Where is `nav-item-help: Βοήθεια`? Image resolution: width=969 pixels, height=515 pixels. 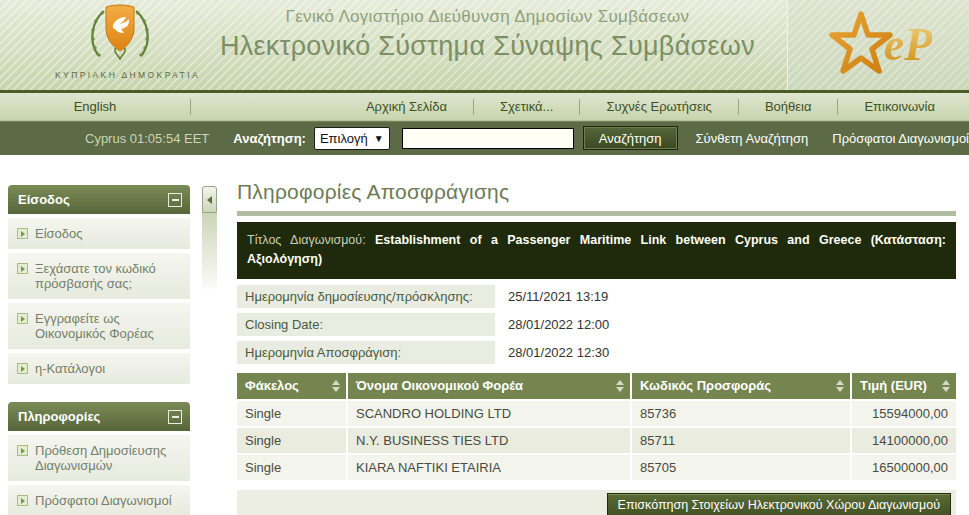
nav-item-help: Βοήθεια is located at coordinates (788, 106).